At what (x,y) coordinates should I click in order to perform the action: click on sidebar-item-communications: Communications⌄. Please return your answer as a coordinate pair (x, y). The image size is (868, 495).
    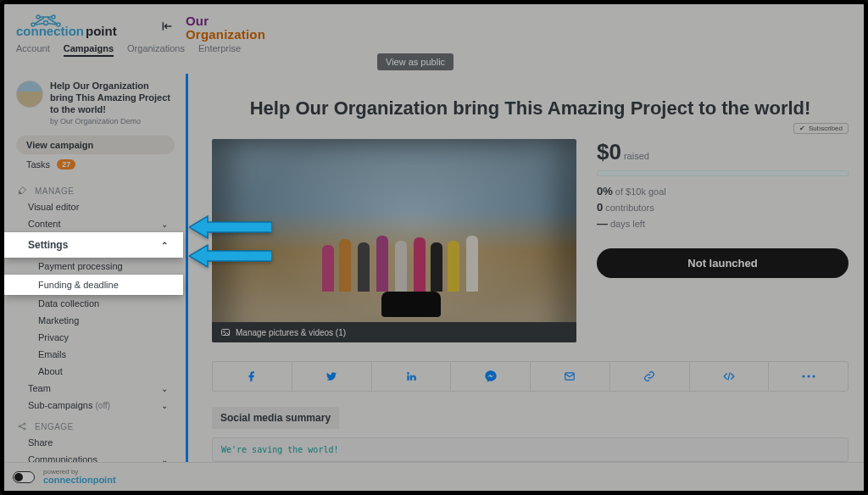
    Looking at the image, I should click on (93, 456).